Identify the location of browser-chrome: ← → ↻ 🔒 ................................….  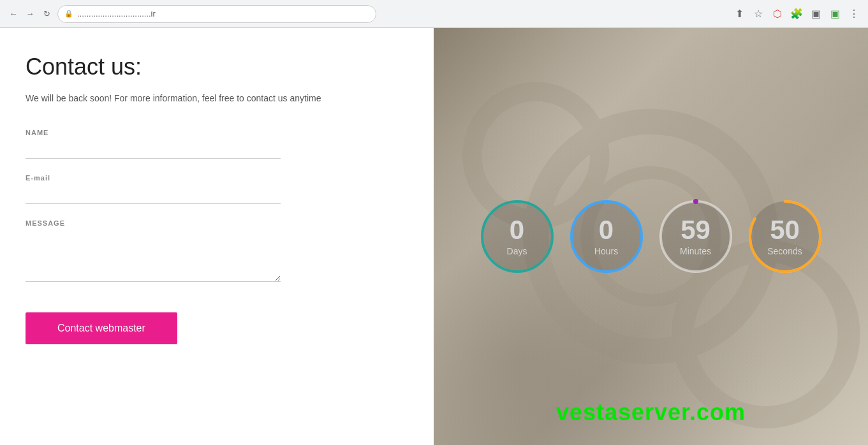
(434, 14).